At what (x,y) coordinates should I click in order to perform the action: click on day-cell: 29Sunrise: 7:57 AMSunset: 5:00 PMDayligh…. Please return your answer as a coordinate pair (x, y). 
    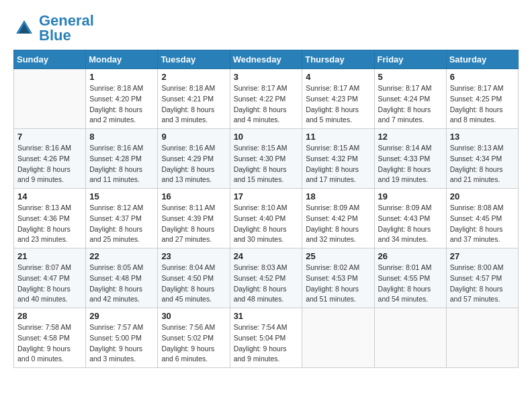
    Looking at the image, I should click on (122, 338).